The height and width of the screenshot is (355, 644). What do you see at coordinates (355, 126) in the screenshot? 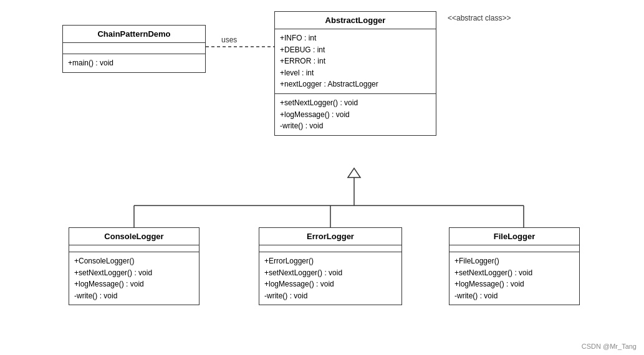
I see `method-write: -write() : void` at bounding box center [355, 126].